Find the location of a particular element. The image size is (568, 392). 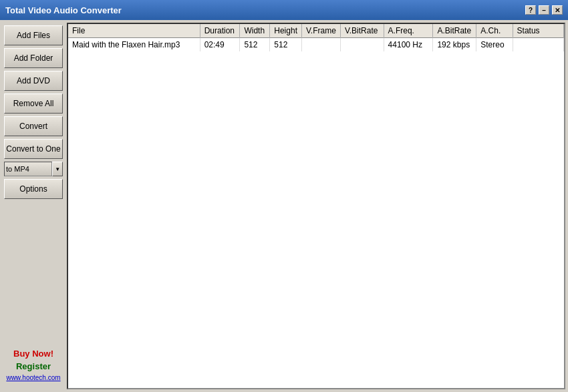

sidebar: Add Files Add Folder Add DVD Remove All … is located at coordinates (33, 206).